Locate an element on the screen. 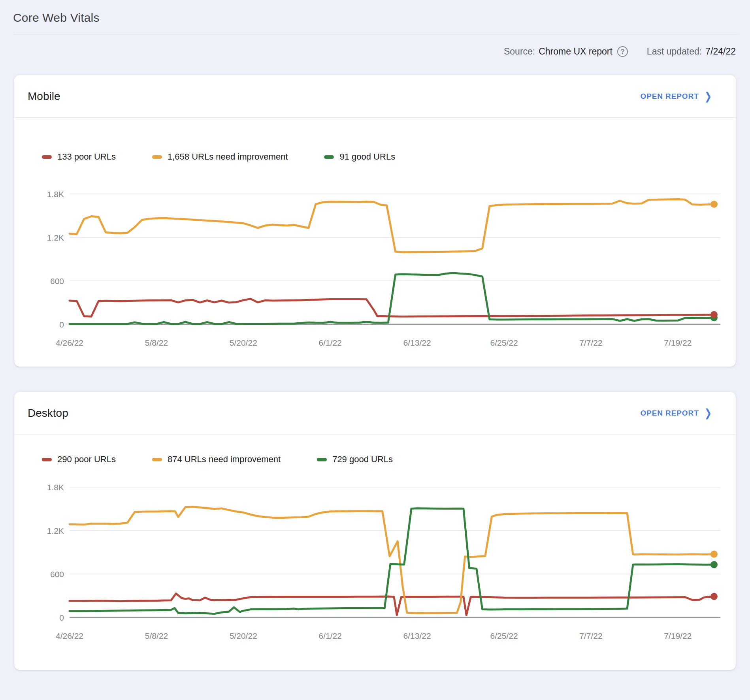  desktop-card-title: Desktop is located at coordinates (48, 413).